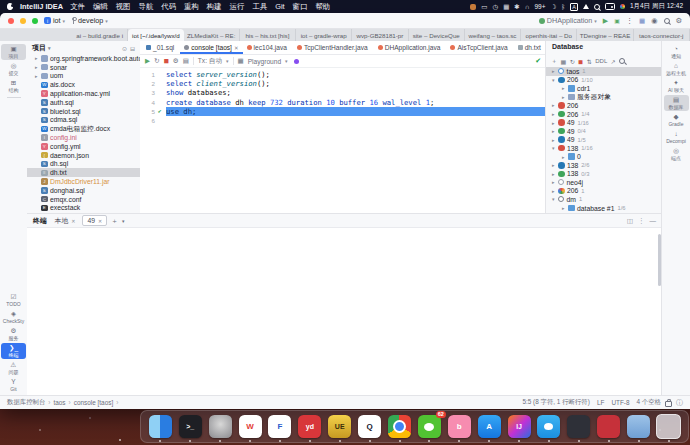 This screenshot has width=690, height=445. I want to click on tool-stripe-button: ☑ TODO, so click(14, 300).